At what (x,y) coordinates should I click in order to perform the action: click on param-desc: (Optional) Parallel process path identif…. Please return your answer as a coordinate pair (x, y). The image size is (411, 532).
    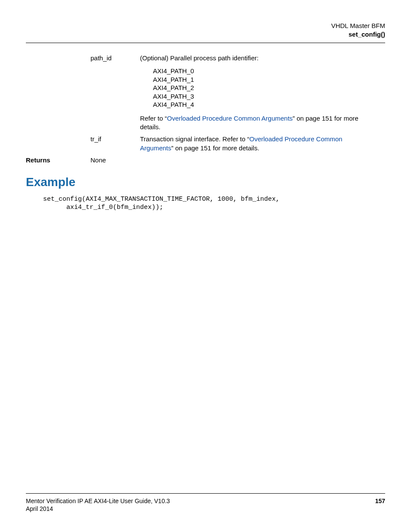
    Looking at the image, I should click on (263, 93).